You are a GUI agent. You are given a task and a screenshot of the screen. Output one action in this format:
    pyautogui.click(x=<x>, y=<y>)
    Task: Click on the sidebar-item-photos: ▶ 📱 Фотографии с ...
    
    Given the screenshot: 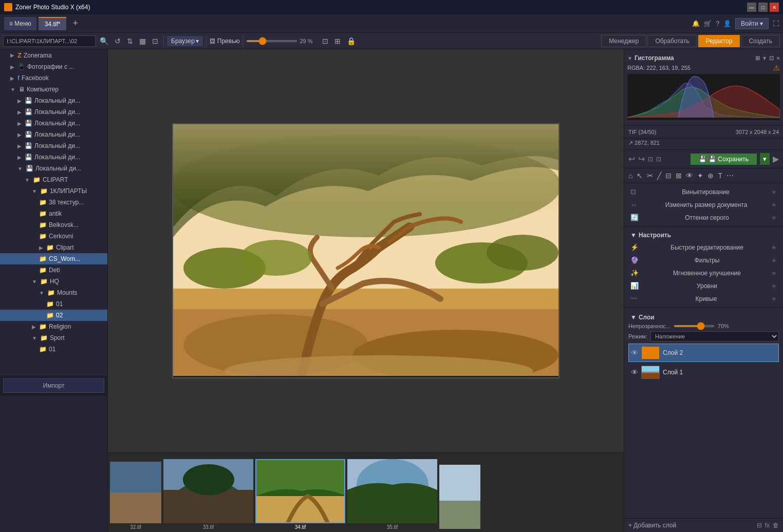 What is the action you would take?
    pyautogui.click(x=53, y=67)
    